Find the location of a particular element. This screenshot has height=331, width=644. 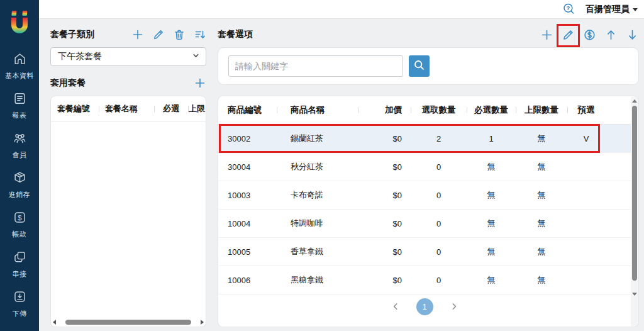

add-applied-meal-button is located at coordinates (200, 83).